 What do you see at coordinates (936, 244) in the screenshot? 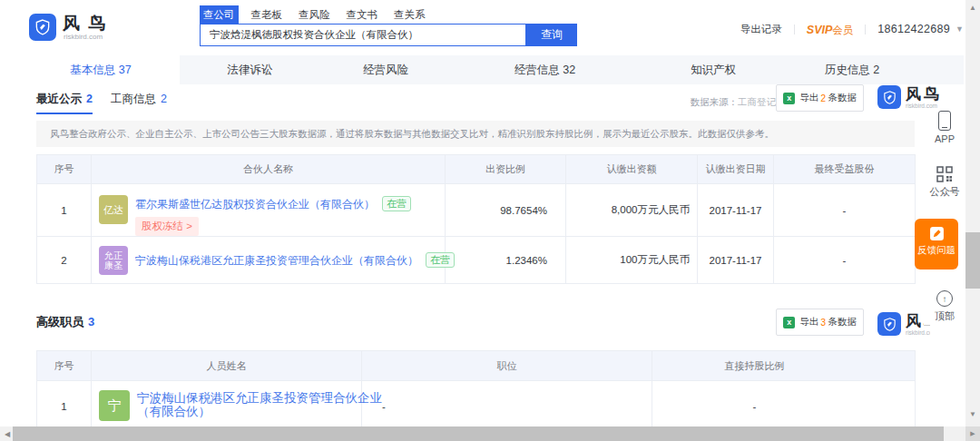
I see `feedback-button: 反馈问题` at bounding box center [936, 244].